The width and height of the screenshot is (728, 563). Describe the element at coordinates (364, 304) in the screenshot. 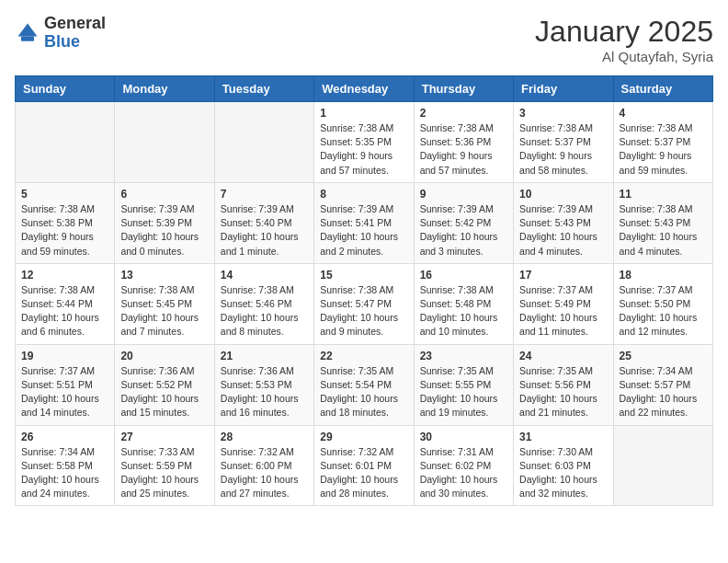

I see `calendar-week-row: 12Sunrise: 7:38 AM Sunset: 5:44 PM Dayli…` at that location.